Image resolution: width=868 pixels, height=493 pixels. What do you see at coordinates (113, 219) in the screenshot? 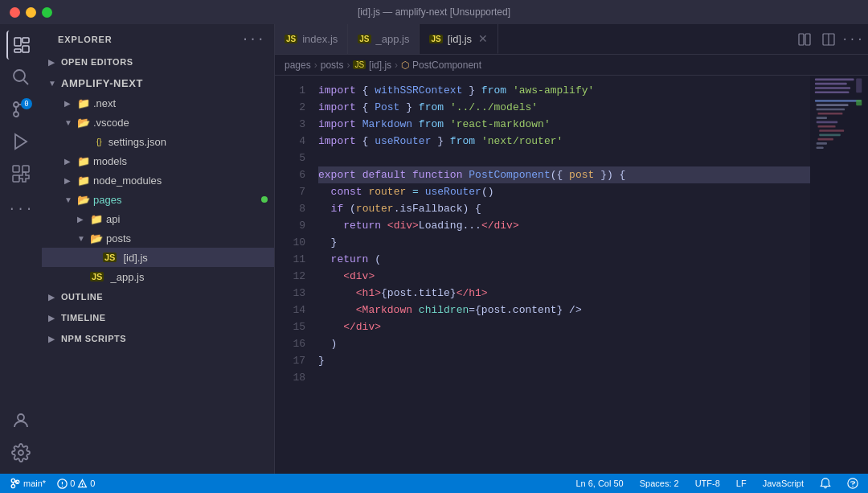
I see `api-label: api` at bounding box center [113, 219].